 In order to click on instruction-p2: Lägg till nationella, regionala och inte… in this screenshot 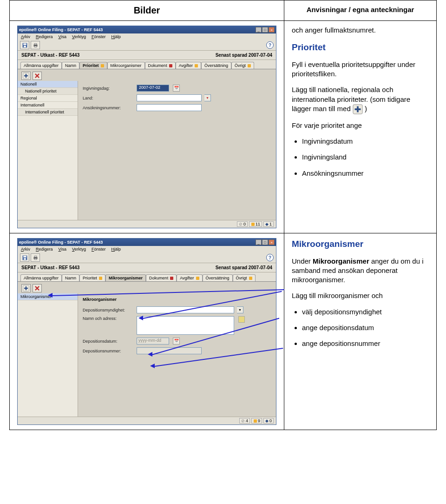, I will do `click(361, 99)`.